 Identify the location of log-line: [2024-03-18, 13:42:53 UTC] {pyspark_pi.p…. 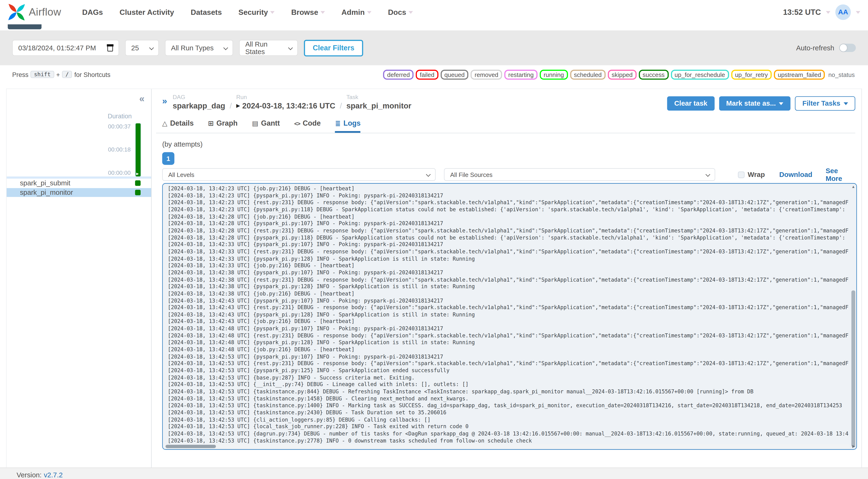
(508, 357).